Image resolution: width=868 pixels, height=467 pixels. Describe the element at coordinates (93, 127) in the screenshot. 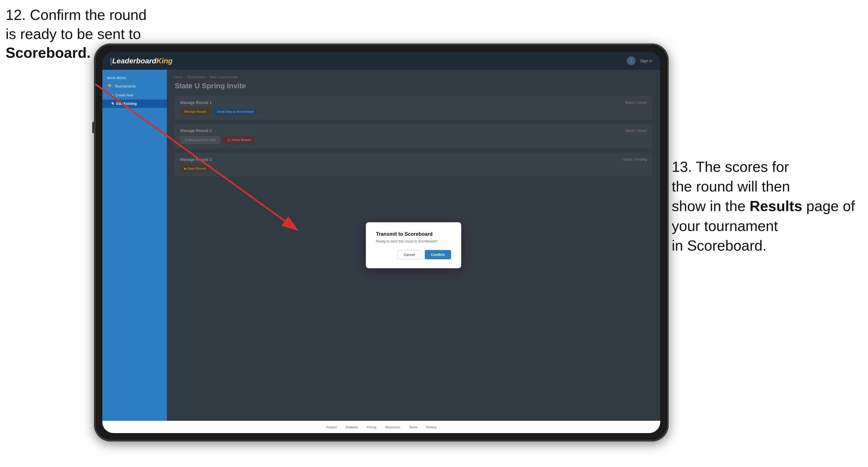

I see `tablet-side-button` at that location.